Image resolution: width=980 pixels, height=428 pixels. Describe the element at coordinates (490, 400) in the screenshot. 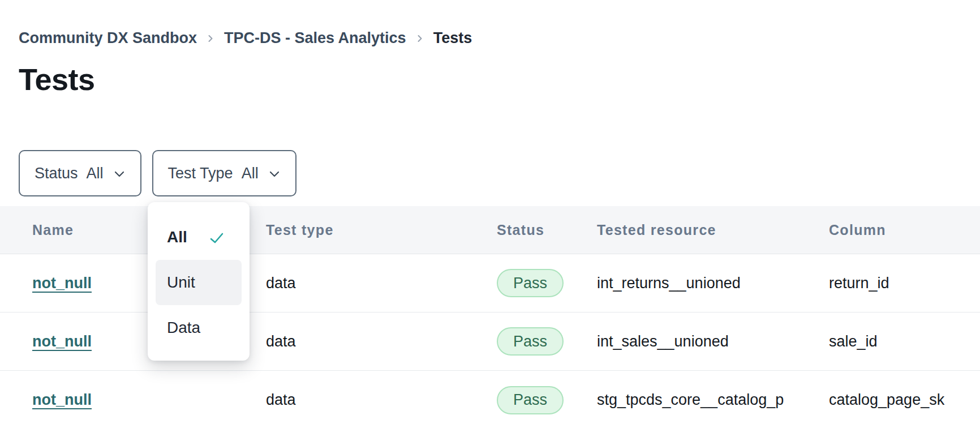

I see `table-row: not_null data Pass stg_tpcds_core__catal…` at that location.